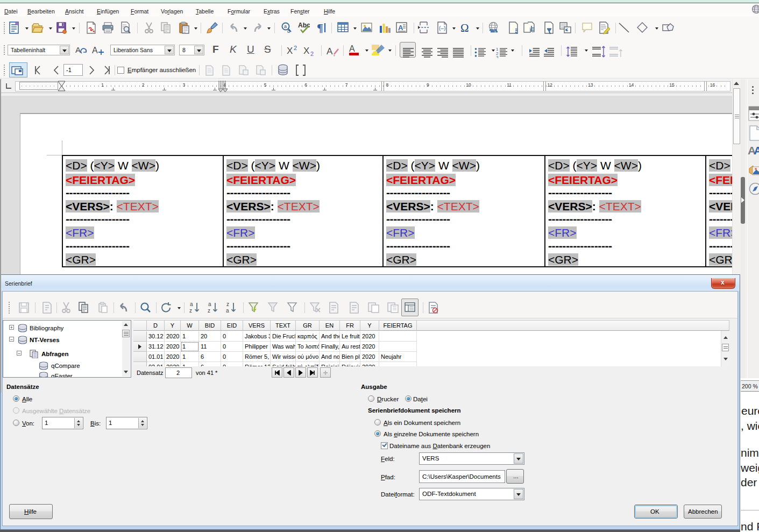 This screenshot has width=759, height=532. What do you see at coordinates (465, 28) in the screenshot?
I see `svg-text: Ω` at bounding box center [465, 28].